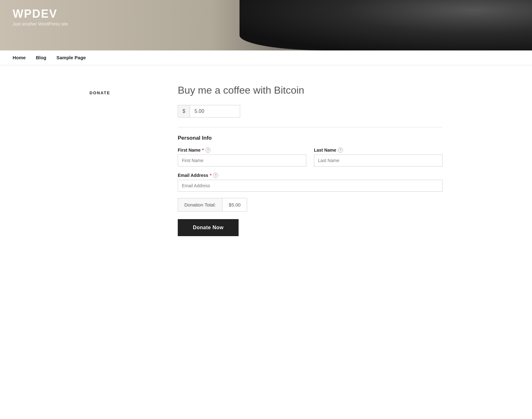 This screenshot has height=419, width=532. What do you see at coordinates (40, 14) in the screenshot?
I see `site-title: WPDEV` at bounding box center [40, 14].